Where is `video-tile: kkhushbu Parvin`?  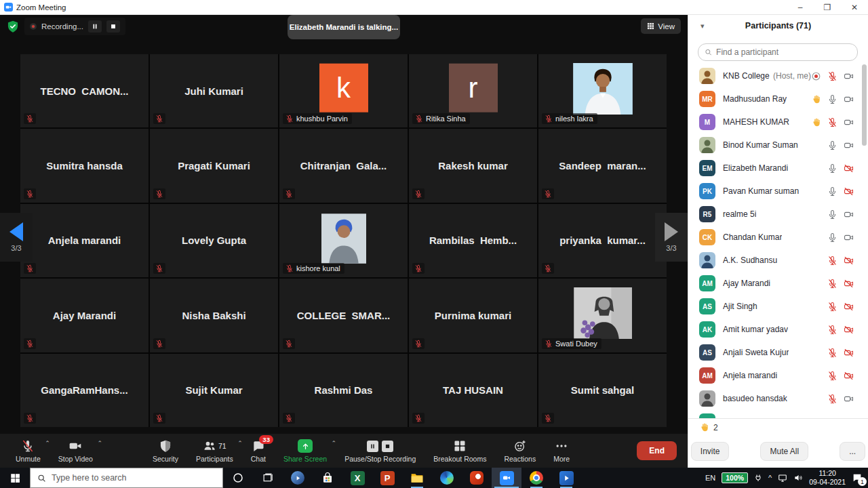 video-tile: kkhushbu Parvin is located at coordinates (343, 91).